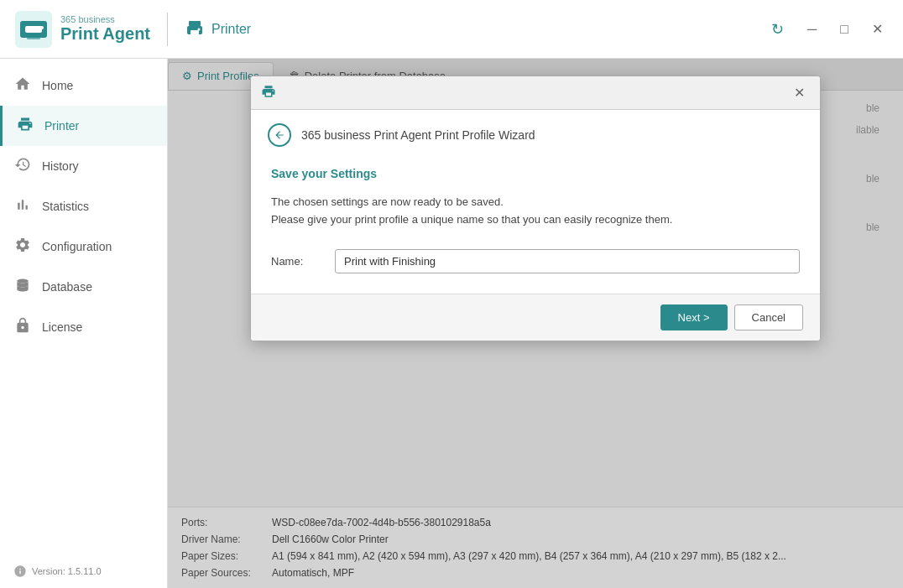  What do you see at coordinates (106, 29) in the screenshot?
I see `app-name: 365 business Print Agent` at bounding box center [106, 29].